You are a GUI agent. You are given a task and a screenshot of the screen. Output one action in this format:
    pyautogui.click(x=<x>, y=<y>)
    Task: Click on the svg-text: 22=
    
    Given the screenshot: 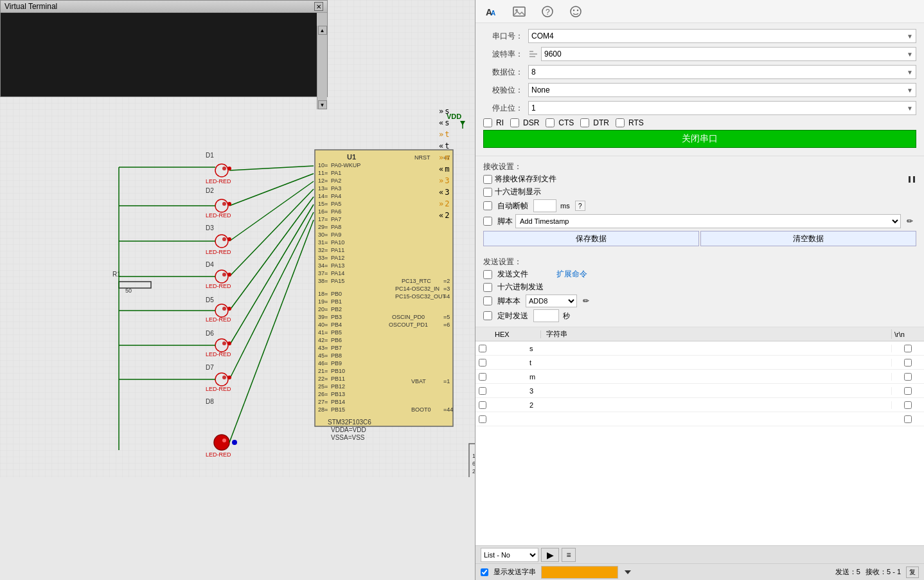 What is the action you would take?
    pyautogui.click(x=323, y=379)
    